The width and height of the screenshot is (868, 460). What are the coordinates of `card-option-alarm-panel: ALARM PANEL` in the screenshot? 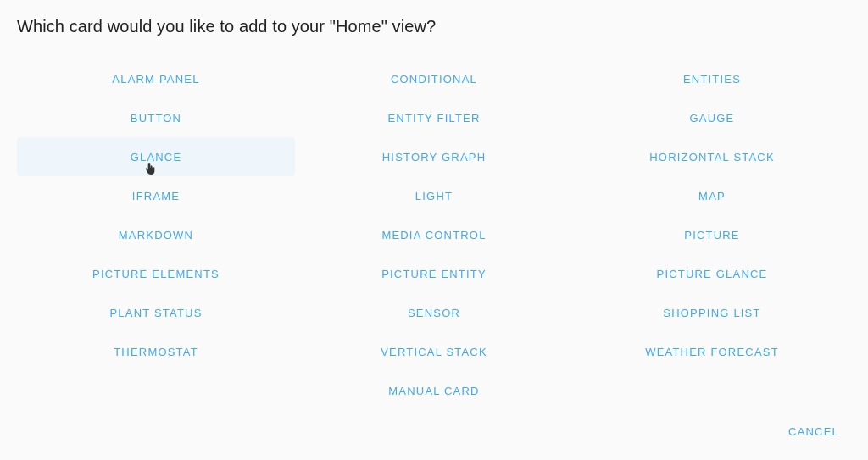 It's located at (156, 79).